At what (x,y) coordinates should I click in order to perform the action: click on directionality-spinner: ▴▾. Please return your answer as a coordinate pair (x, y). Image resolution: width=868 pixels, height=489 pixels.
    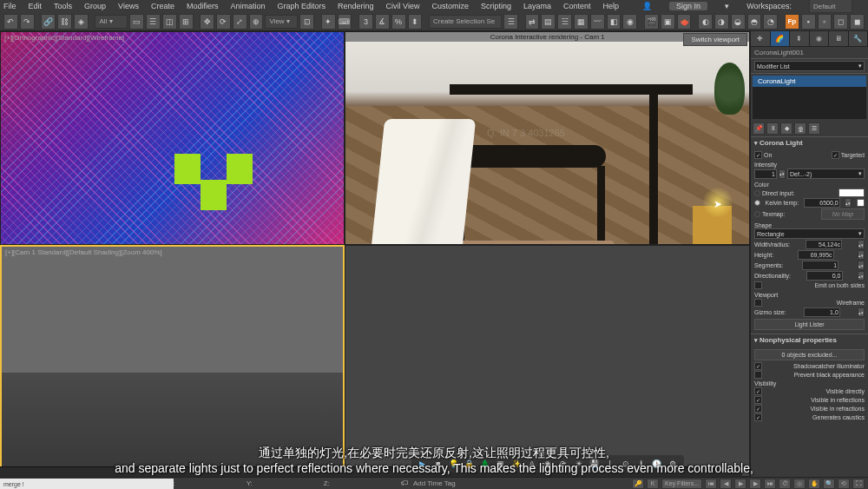
    Looking at the image, I should click on (861, 276).